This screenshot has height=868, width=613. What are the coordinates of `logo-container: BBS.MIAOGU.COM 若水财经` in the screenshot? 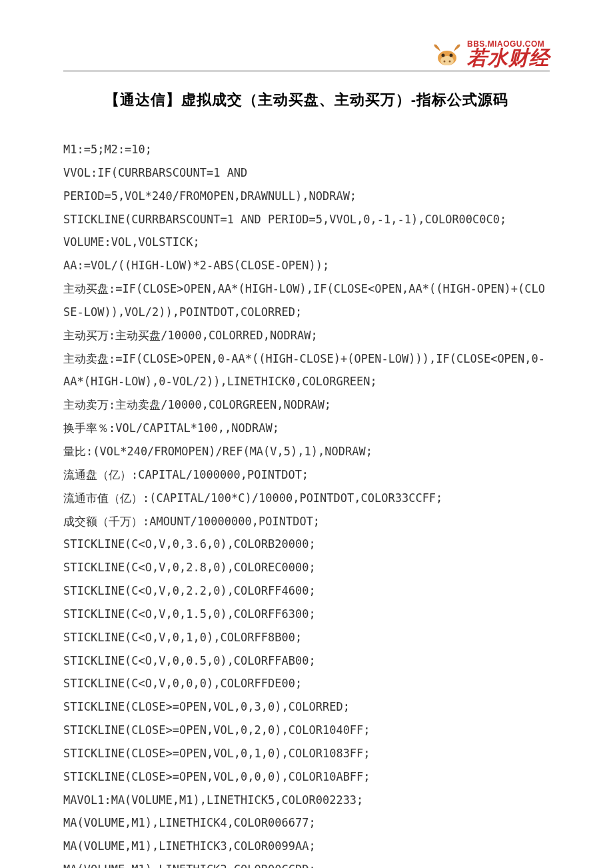 It's located at (490, 54).